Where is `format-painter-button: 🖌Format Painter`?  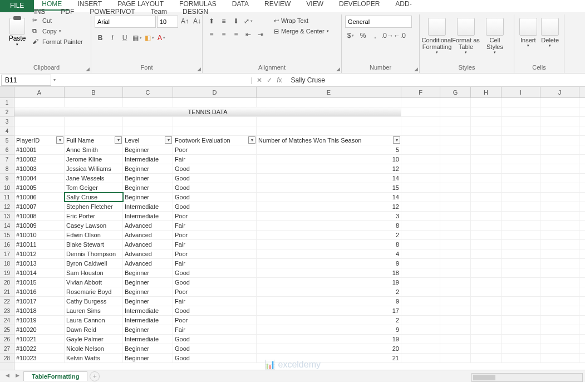 format-painter-button: 🖌Format Painter is located at coordinates (58, 42).